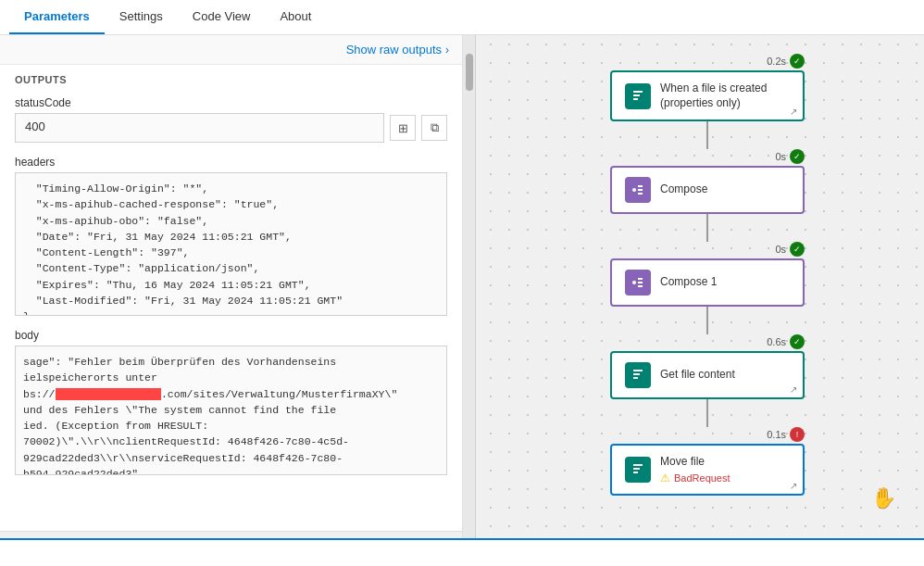 The height and width of the screenshot is (566, 924). Describe the element at coordinates (793, 389) in the screenshot. I see `get-file-link-icon: ↗` at that location.